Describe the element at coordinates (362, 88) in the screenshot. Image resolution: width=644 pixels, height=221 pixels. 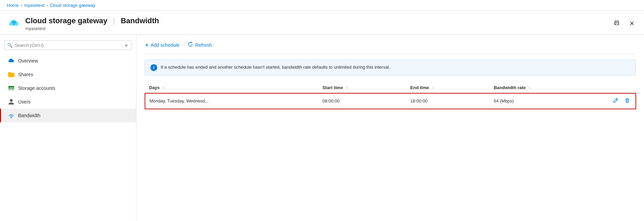
I see `col-header-start-time: Start time ↑↓` at that location.